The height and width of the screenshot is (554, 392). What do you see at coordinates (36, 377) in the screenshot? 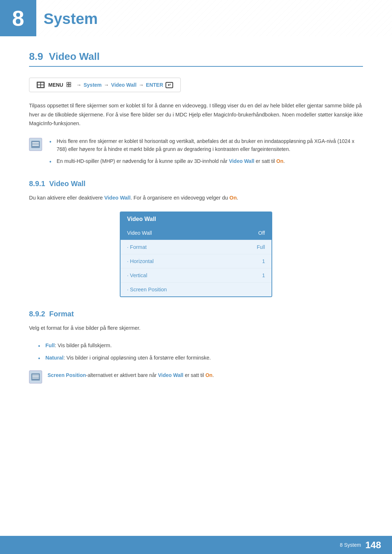
I see `screen-note-icon` at bounding box center [36, 377].